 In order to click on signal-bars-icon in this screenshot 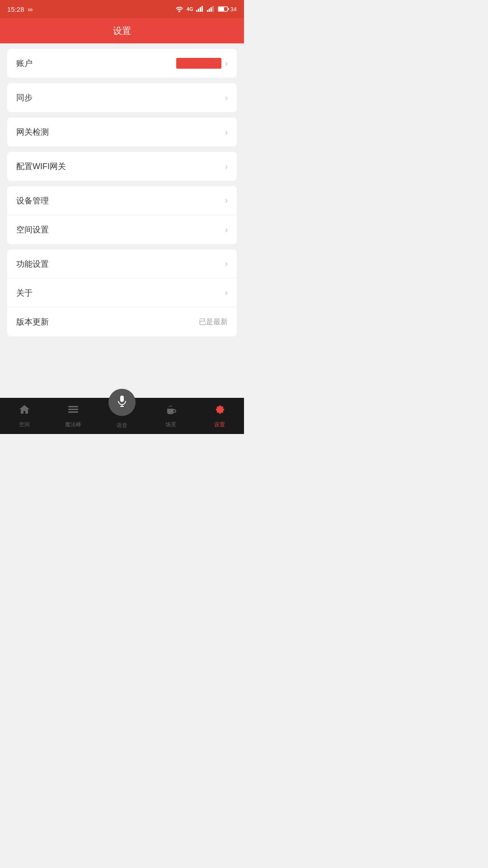, I will do `click(200, 9)`.